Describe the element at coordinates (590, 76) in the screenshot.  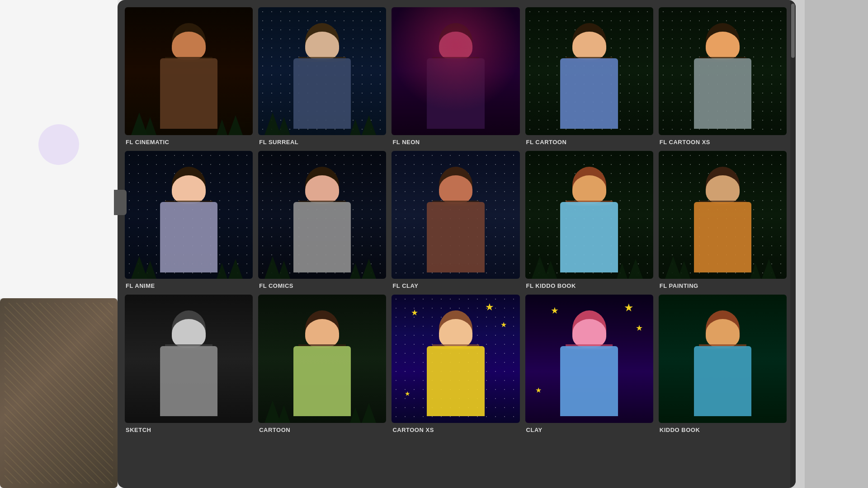
I see `grid-item-fl-cartoon: FL CARTOON` at that location.